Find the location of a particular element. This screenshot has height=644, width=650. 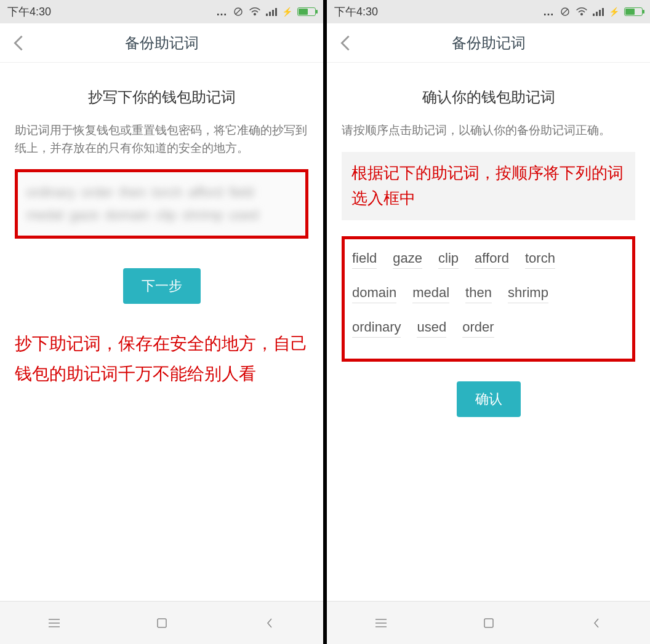

word-chip: used is located at coordinates (431, 328).